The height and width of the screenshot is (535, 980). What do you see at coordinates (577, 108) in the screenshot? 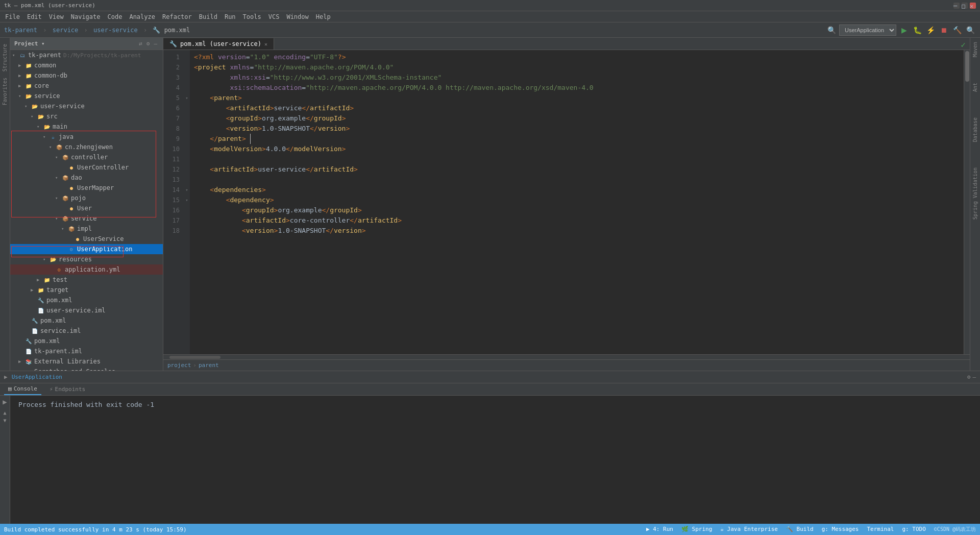
I see `code-line-6: <artifactId>service</artifactId>` at bounding box center [577, 108].